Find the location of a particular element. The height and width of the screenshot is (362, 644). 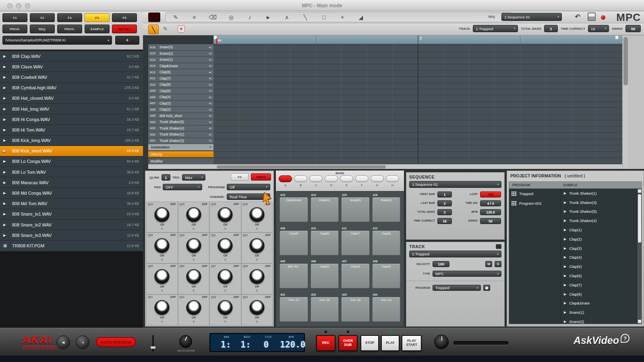

time-correct-selector: 16 ▾ is located at coordinates (598, 29).